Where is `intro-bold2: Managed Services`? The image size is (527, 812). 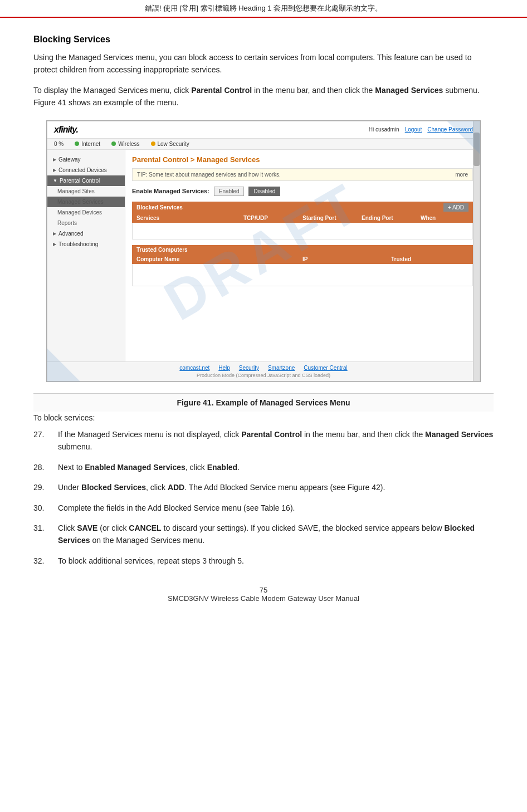 intro-bold2: Managed Services is located at coordinates (409, 90).